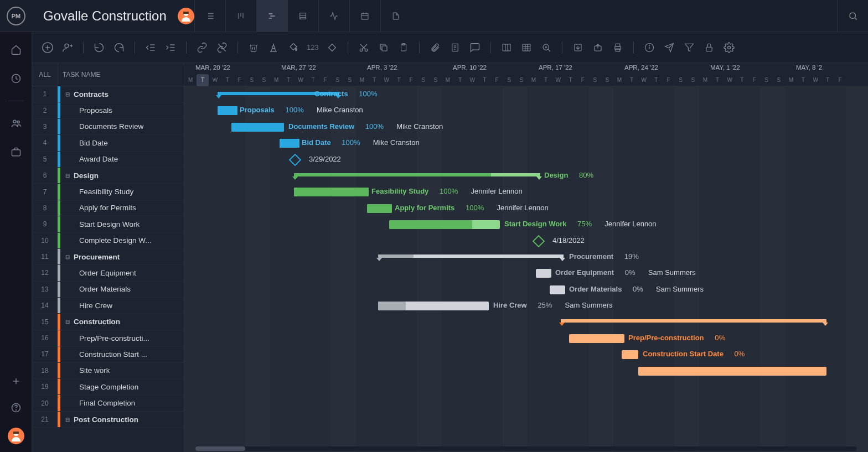 The height and width of the screenshot is (452, 868). Describe the element at coordinates (526, 339) in the screenshot. I see `gantt-row: Prep/Pre-construction 0%` at that location.